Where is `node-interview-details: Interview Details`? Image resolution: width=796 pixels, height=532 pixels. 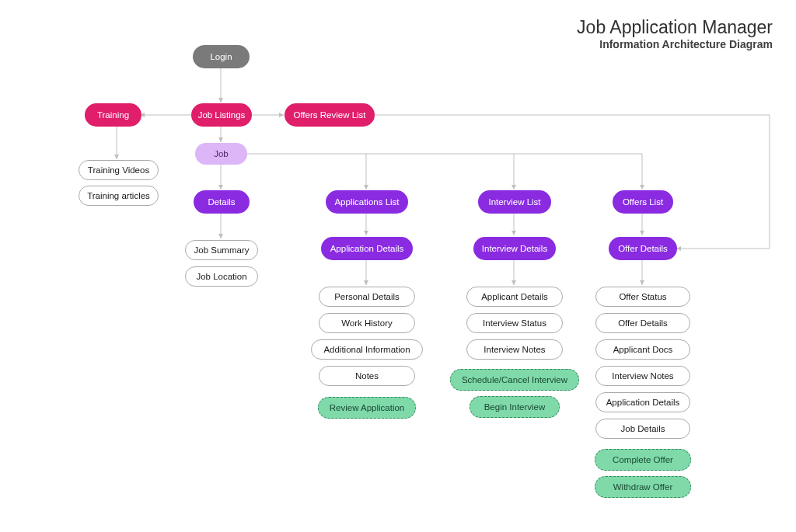 node-interview-details: Interview Details is located at coordinates (515, 249).